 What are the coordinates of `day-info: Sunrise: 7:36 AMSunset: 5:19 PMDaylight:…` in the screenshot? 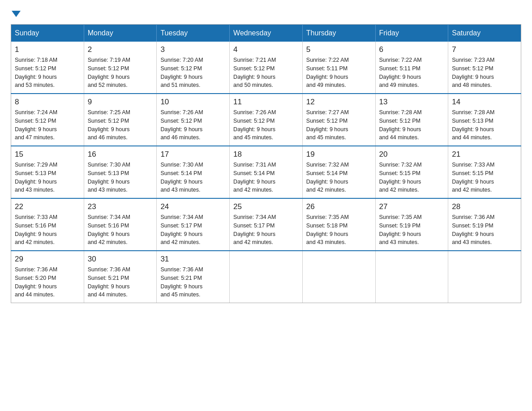 It's located at (485, 230).